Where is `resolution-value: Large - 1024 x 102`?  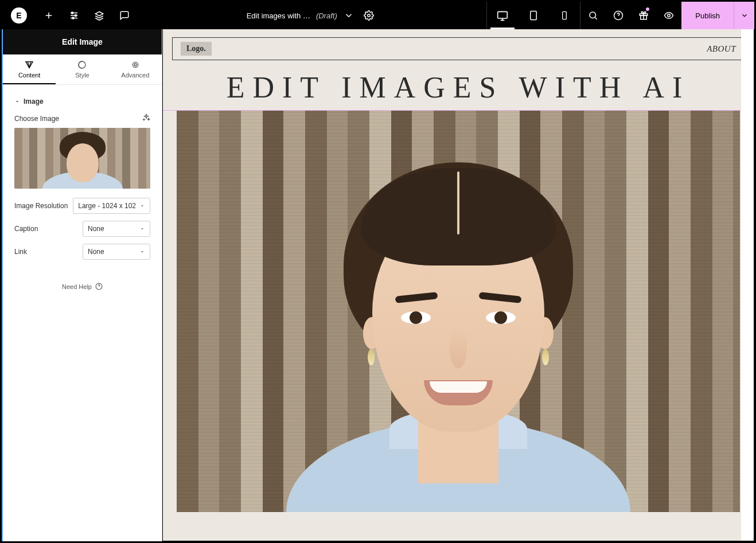
resolution-value: Large - 1024 x 102 is located at coordinates (107, 206).